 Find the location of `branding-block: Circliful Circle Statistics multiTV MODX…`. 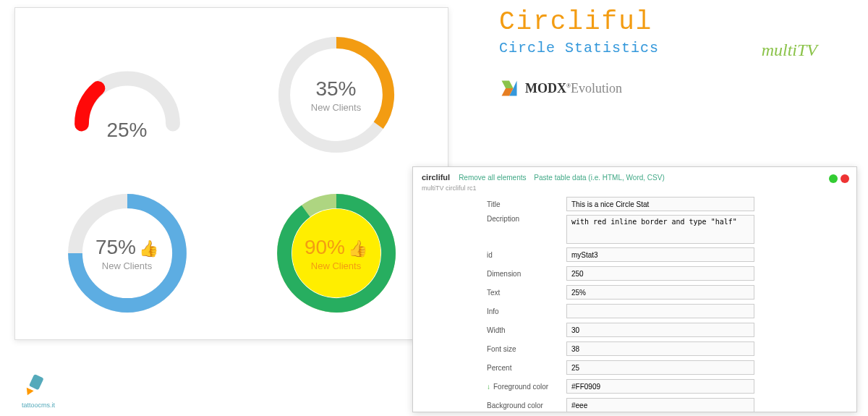

branding-block: Circliful Circle Statistics multiTV MODX… is located at coordinates (665, 53).